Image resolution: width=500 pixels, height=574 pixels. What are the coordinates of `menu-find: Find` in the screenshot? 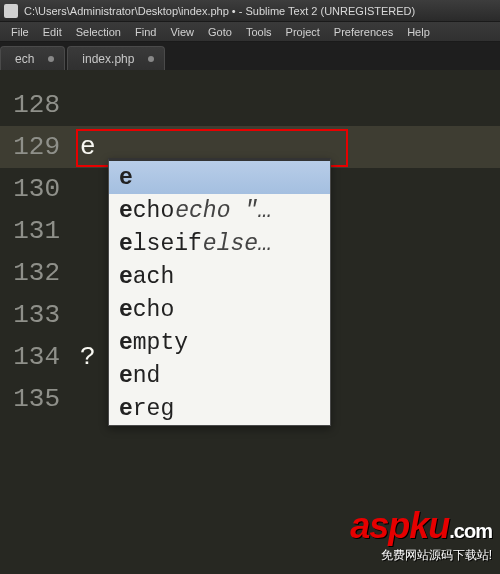 It's located at (146, 32).